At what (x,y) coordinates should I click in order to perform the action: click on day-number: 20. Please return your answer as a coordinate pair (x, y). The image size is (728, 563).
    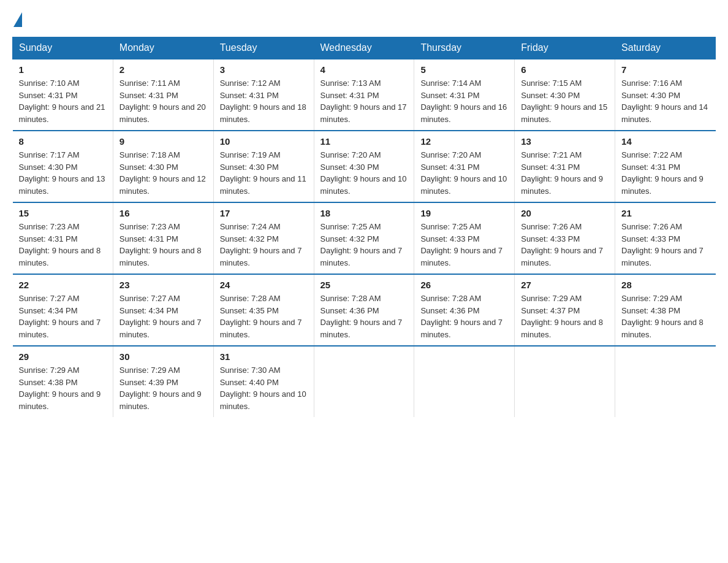
    Looking at the image, I should click on (565, 213).